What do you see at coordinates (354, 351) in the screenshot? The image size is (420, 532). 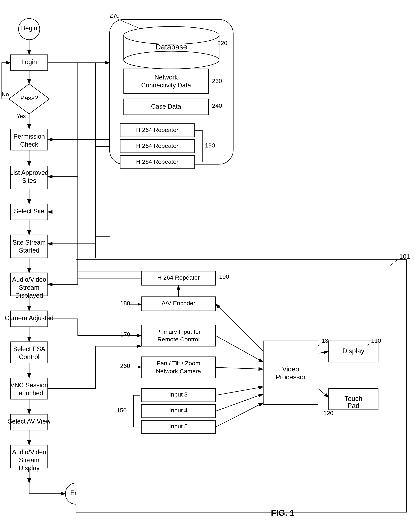 I see `display-label: Display` at bounding box center [354, 351].